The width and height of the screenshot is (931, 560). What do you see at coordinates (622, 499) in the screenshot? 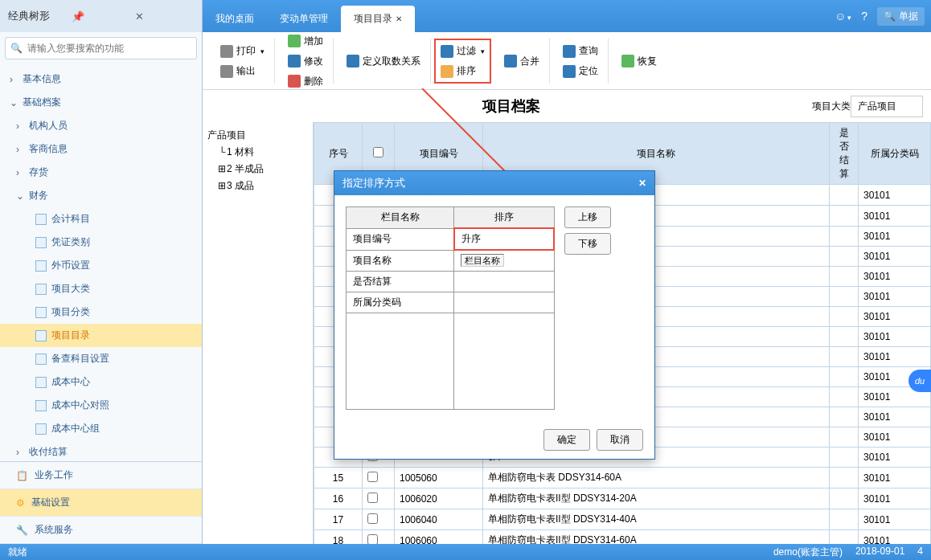
I see `table-row: 16 1006020 单相防窃电卡表II型 DDSY314-20A 30101` at bounding box center [622, 499].